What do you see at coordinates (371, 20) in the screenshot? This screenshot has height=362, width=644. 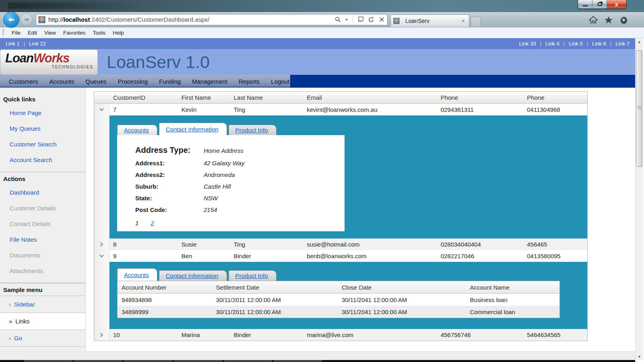 I see `refresh-button` at bounding box center [371, 20].